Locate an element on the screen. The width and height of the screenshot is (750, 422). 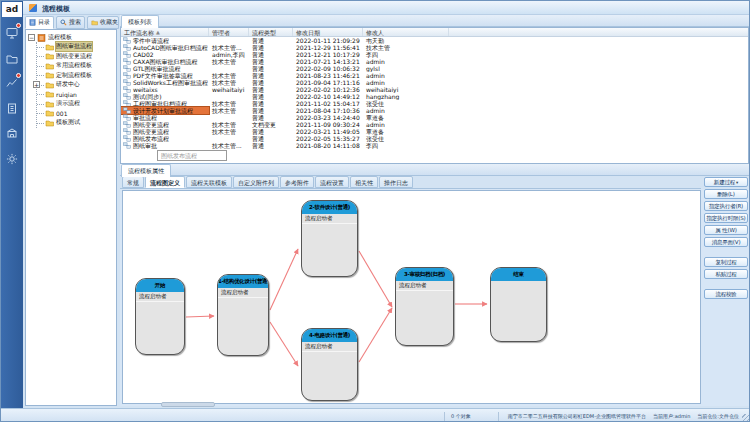
organization-icon is located at coordinates (12, 132).